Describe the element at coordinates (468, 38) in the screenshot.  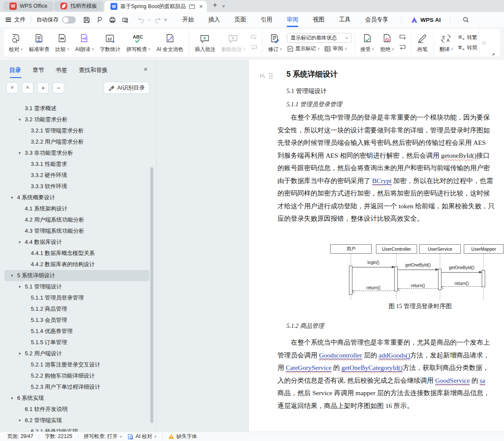
I see `simplified-to-traditional-button: 简 转繁` at that location.